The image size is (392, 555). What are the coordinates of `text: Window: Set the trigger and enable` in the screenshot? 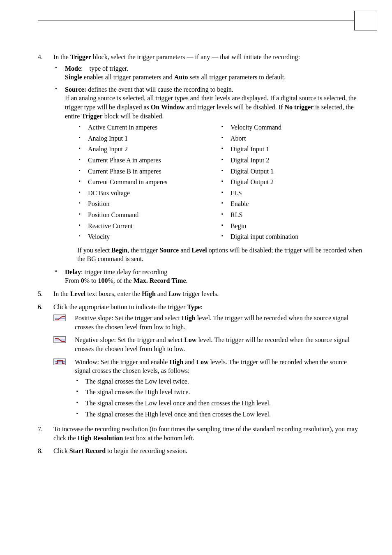 It's located at (122, 362).